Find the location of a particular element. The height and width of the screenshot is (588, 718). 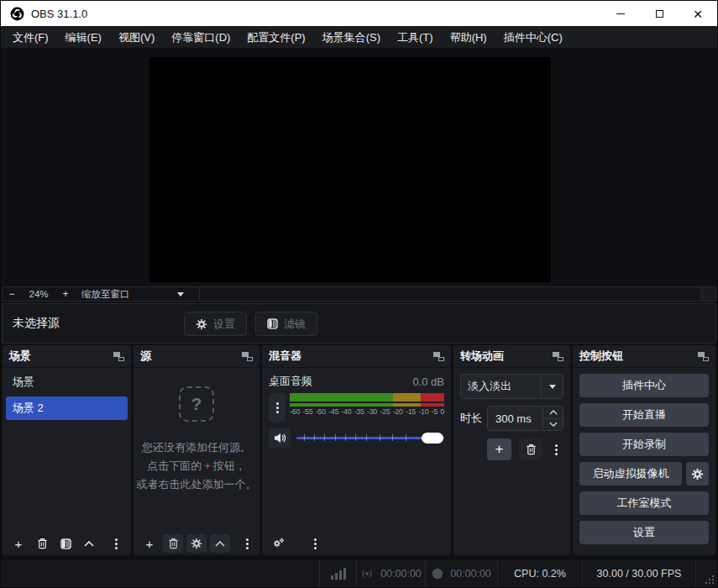

hint-line2-post: 按钮， is located at coordinates (230, 465).